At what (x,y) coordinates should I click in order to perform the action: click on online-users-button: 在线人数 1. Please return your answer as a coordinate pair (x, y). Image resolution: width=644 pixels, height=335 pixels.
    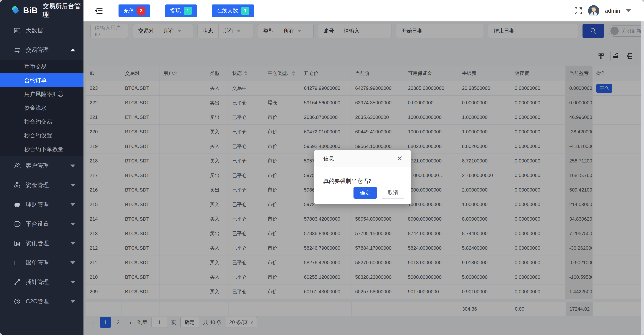
    Looking at the image, I should click on (233, 11).